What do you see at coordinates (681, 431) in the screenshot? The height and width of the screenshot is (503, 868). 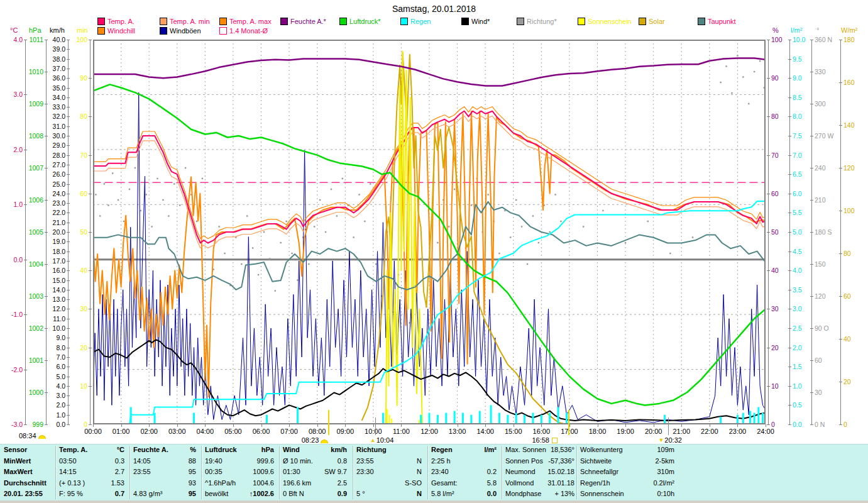 I see `x-axis-label: 21:00` at bounding box center [681, 431].